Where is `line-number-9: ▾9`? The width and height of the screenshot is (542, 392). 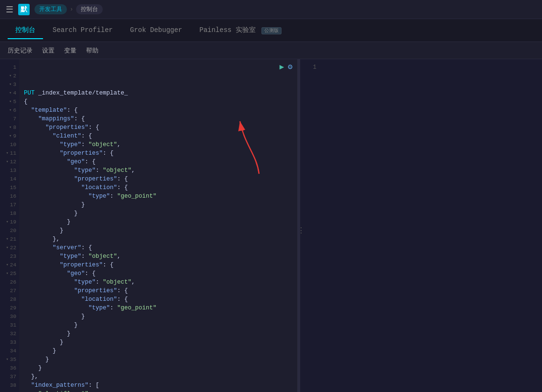
line-number-9: ▾9 is located at coordinates (8, 136).